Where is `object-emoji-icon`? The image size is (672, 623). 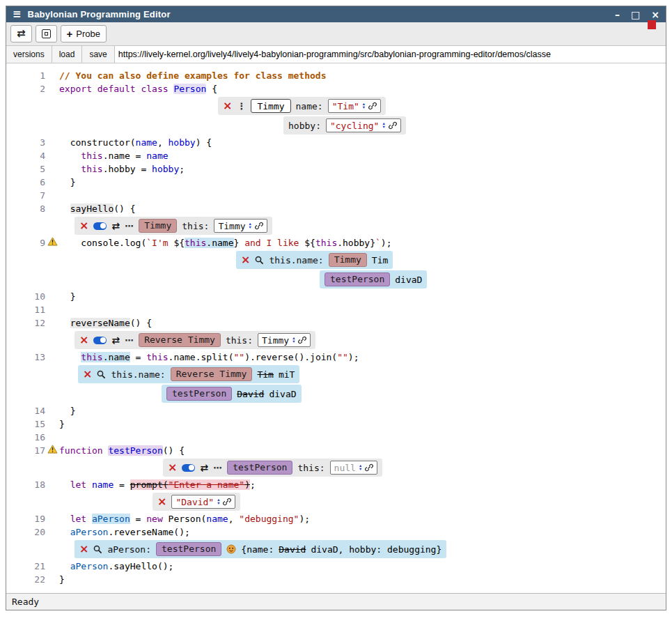 object-emoji-icon is located at coordinates (231, 549).